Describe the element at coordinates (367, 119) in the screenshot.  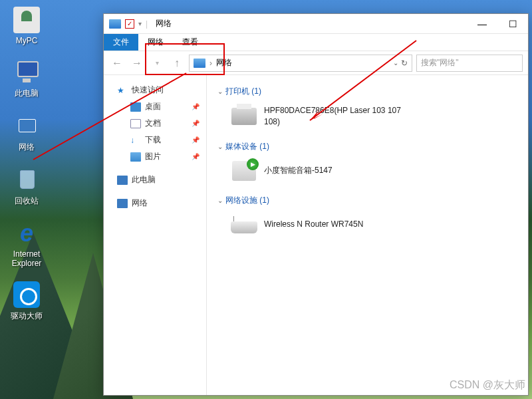
I see `device-item-printer: HPF80DACE786E8(HP Laser 103 107 108)` at that location.